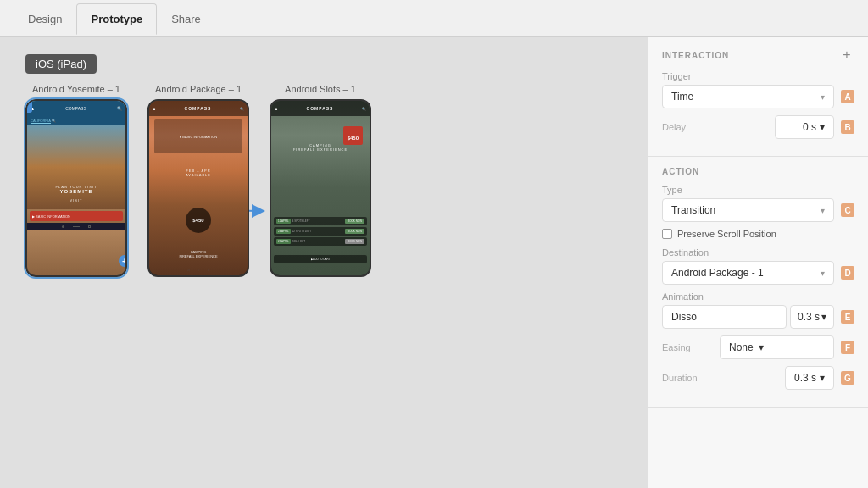 This screenshot has height=488, width=868. Describe the element at coordinates (758, 203) in the screenshot. I see `type-field: Type Transition ▾ C` at that location.